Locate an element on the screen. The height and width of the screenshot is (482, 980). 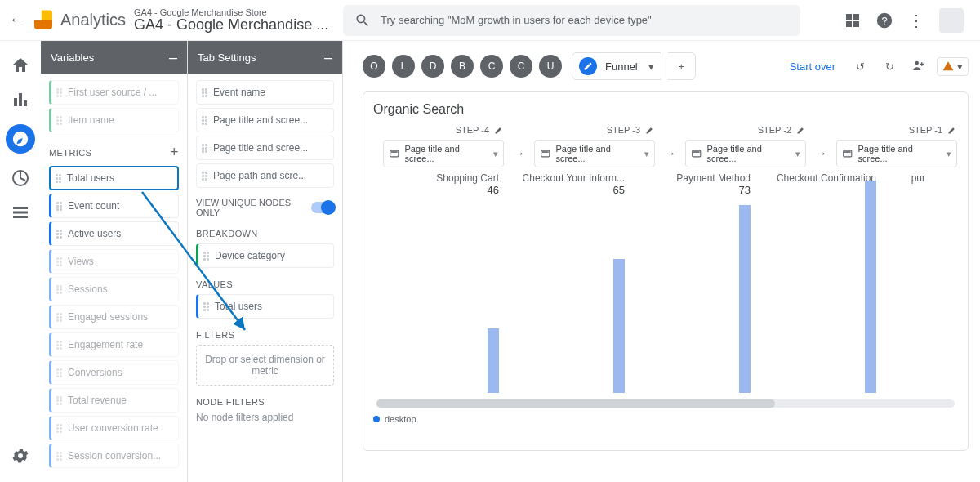
configure-icon is located at coordinates (20, 212).